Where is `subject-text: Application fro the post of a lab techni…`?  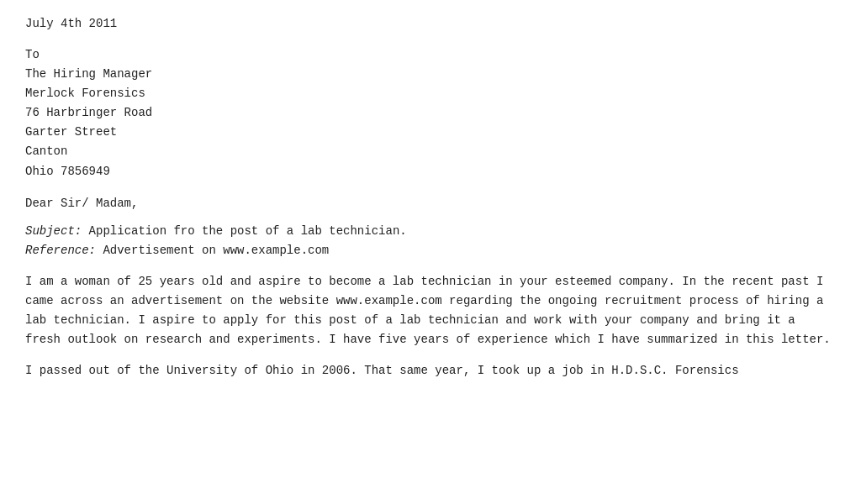 subject-text: Application fro the post of a lab techni… is located at coordinates (244, 231).